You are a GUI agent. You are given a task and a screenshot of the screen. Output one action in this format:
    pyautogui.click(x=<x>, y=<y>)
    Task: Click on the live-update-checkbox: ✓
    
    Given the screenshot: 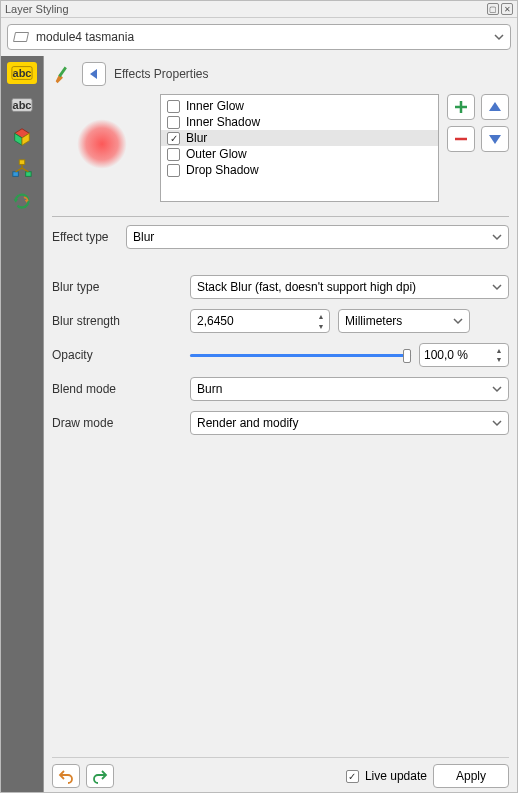 What is the action you would take?
    pyautogui.click(x=352, y=776)
    